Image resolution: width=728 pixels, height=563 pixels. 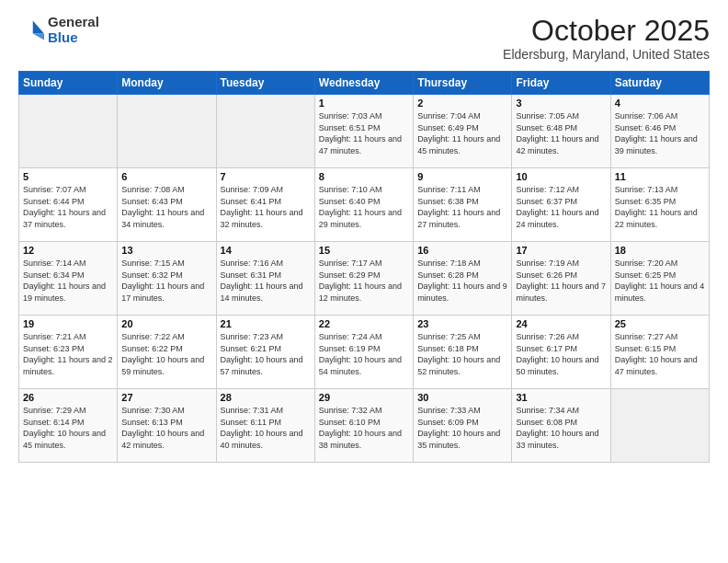 What do you see at coordinates (561, 83) in the screenshot?
I see `weekday-header-friday: Friday` at bounding box center [561, 83].